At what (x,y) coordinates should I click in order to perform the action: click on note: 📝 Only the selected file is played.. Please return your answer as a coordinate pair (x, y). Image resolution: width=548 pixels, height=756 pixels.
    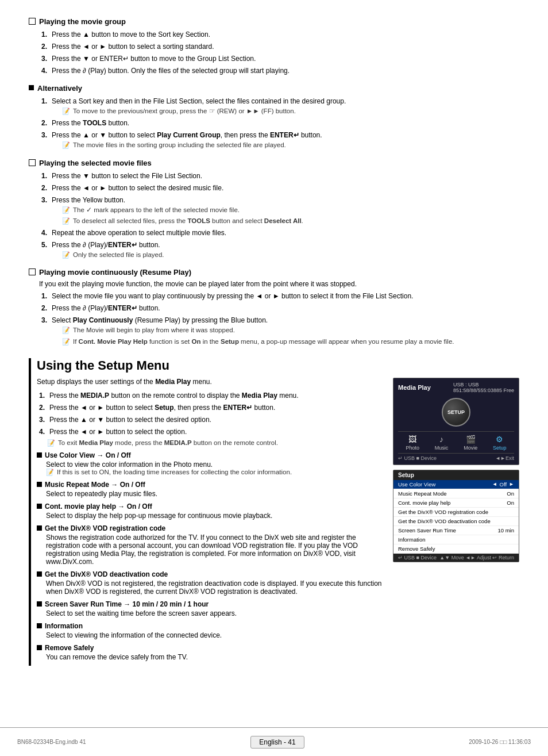
    Looking at the image, I should click on (291, 255).